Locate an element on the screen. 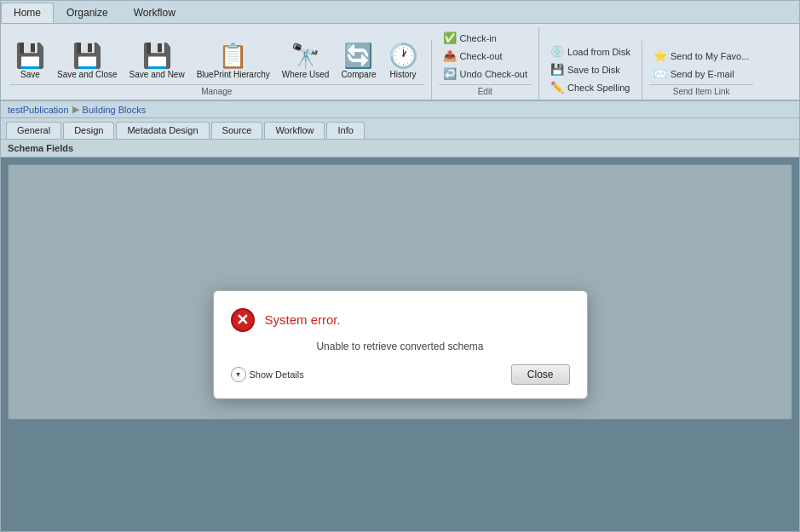  undo-checkout-button: ↩️ Undo Check-out is located at coordinates (486, 73).